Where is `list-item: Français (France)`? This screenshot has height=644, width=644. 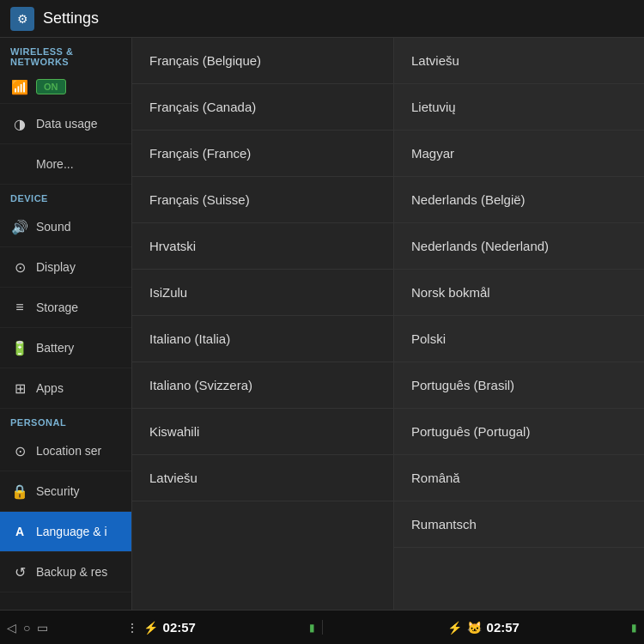 list-item: Français (France) is located at coordinates (263, 154).